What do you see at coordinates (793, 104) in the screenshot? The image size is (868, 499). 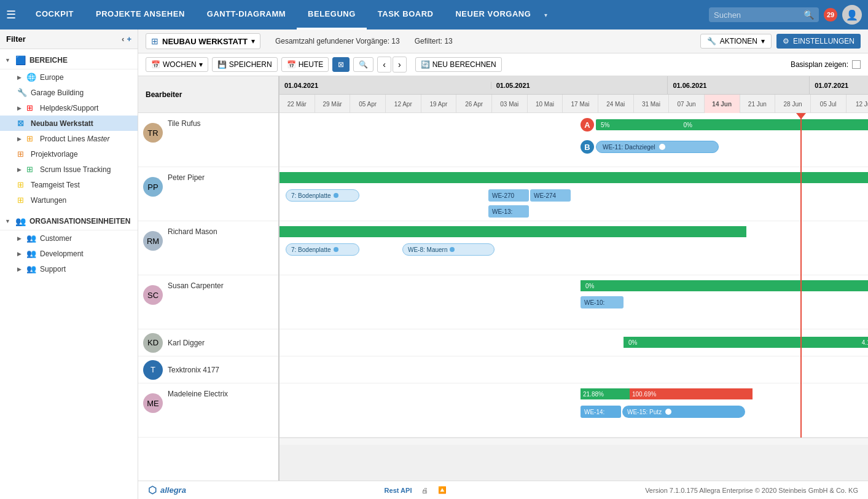 I see `date-col-28jun: 28 Jun` at bounding box center [793, 104].